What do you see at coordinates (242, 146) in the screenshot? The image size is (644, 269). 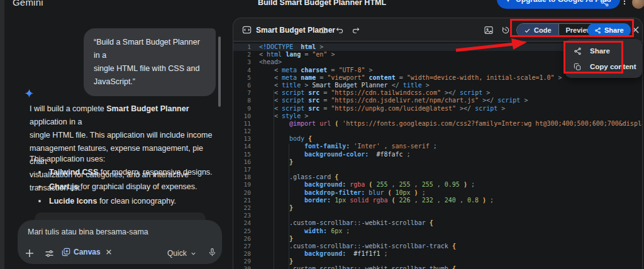 I see `line-number: 14` at bounding box center [242, 146].